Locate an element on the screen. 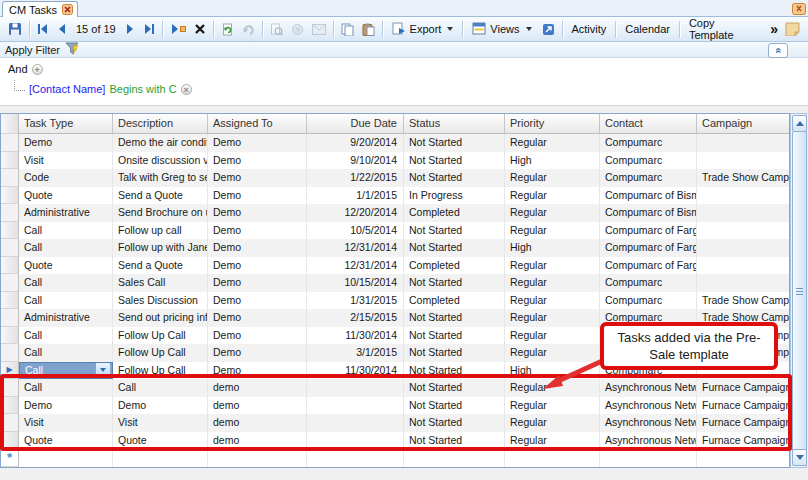  column-header: Priority is located at coordinates (552, 124).